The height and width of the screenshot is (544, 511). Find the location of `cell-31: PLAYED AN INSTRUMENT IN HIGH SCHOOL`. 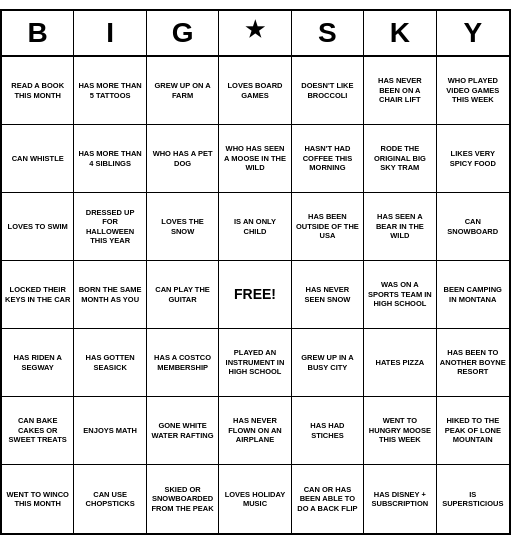

cell-31: PLAYED AN INSTRUMENT IN HIGH SCHOOL is located at coordinates (255, 363).